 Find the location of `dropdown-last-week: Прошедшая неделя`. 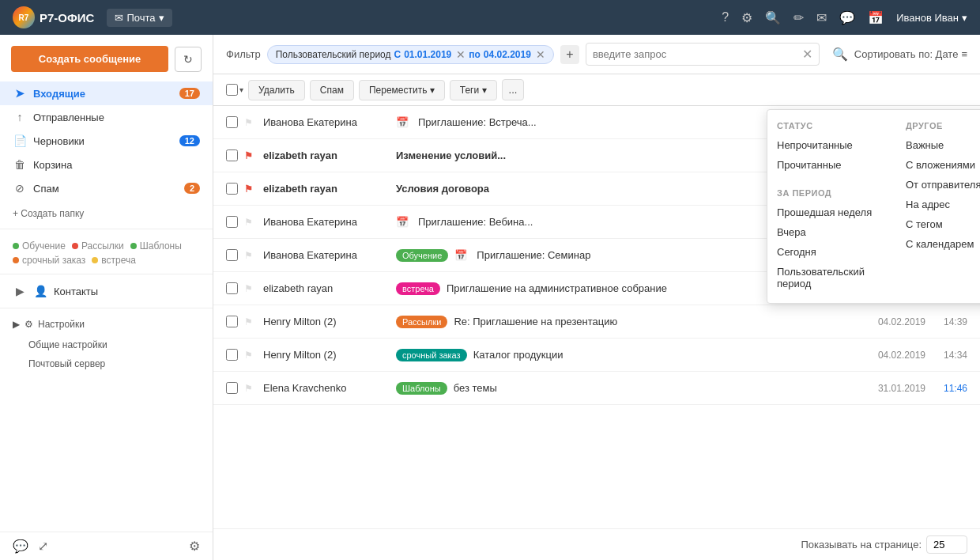

dropdown-last-week: Прошедшая неделя is located at coordinates (828, 212).